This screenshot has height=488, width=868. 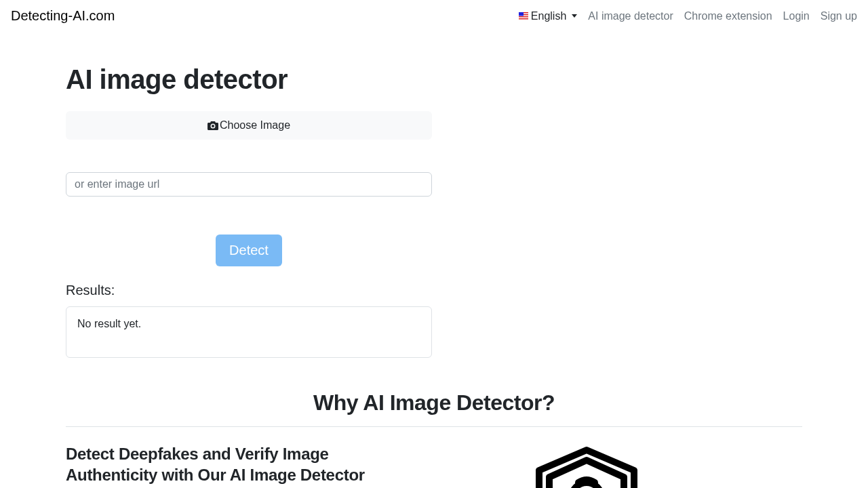 I want to click on results-label: Results:, so click(x=249, y=290).